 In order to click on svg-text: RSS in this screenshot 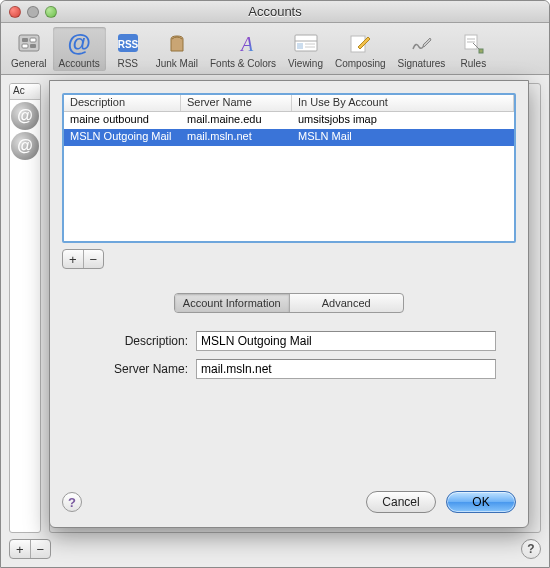, I will do `click(128, 44)`.